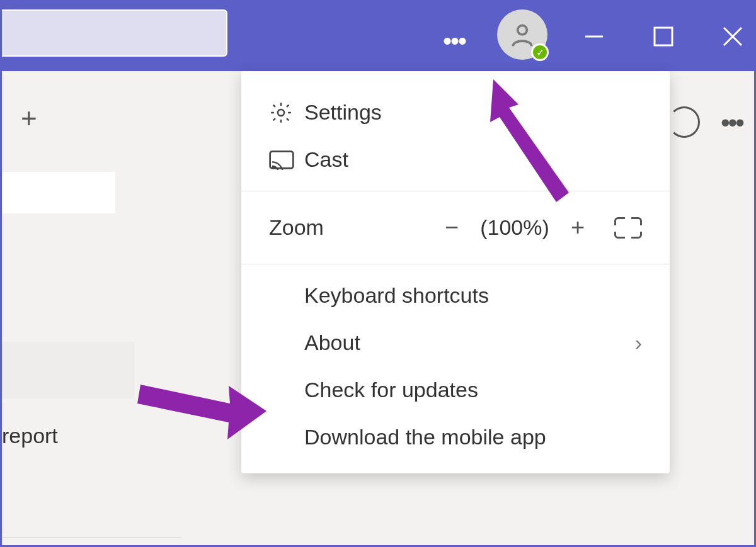  What do you see at coordinates (378, 37) in the screenshot?
I see `titlebar: ••• ✓` at bounding box center [378, 37].